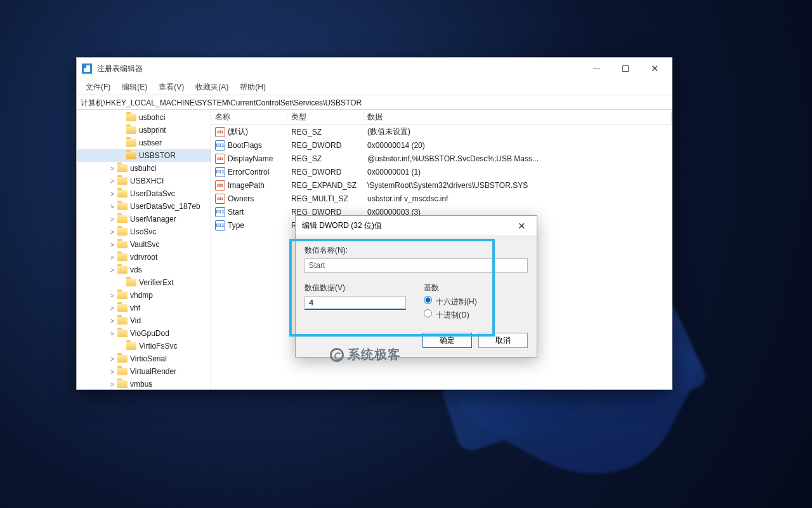  What do you see at coordinates (120, 69) in the screenshot?
I see `window-title: 注册表编辑器` at bounding box center [120, 69].